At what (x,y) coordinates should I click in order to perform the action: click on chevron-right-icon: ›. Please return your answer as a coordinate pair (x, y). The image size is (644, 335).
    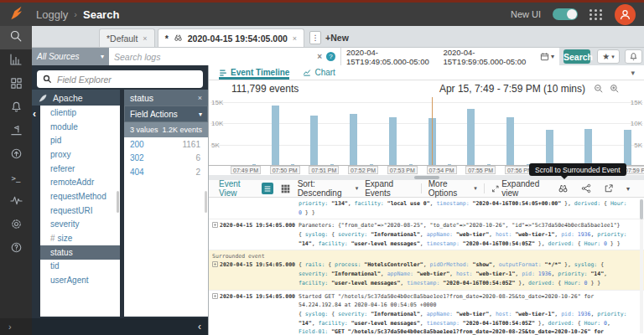
    Looking at the image, I should click on (10, 327).